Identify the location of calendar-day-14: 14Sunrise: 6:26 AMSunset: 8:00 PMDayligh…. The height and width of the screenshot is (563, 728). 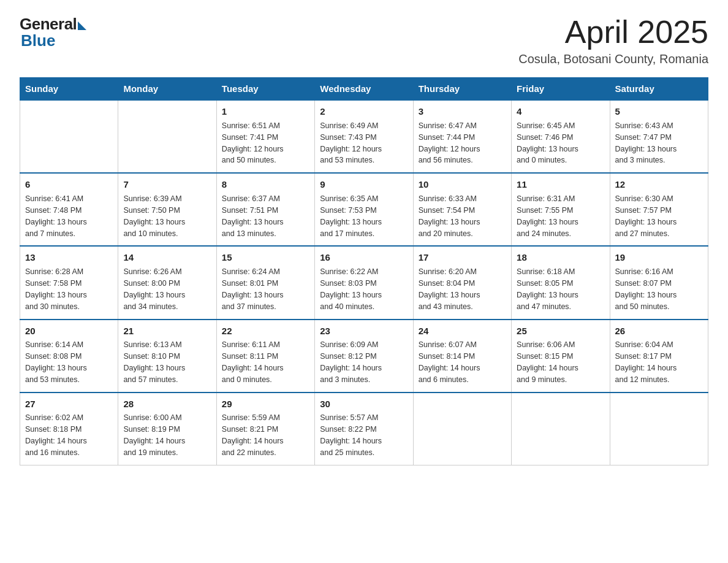
(167, 282).